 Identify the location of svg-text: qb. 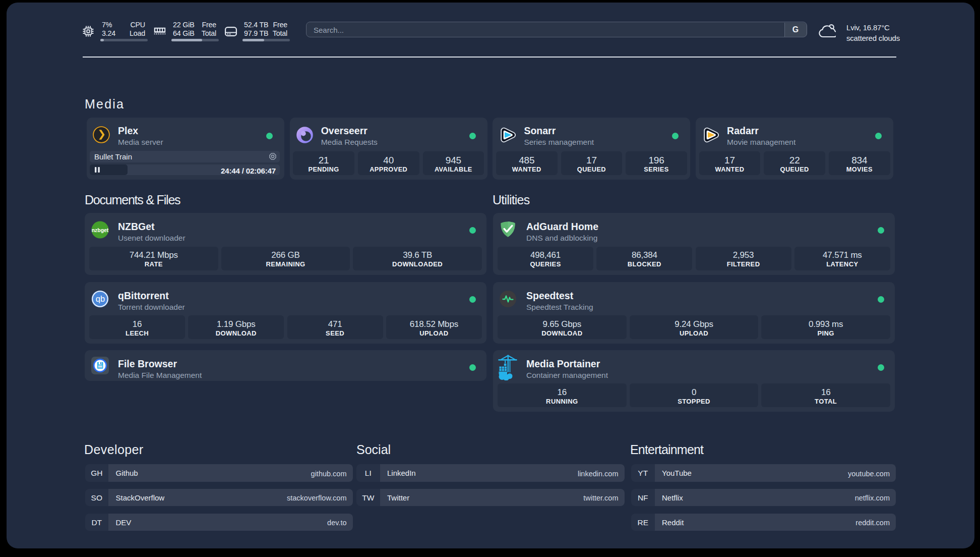
(100, 299).